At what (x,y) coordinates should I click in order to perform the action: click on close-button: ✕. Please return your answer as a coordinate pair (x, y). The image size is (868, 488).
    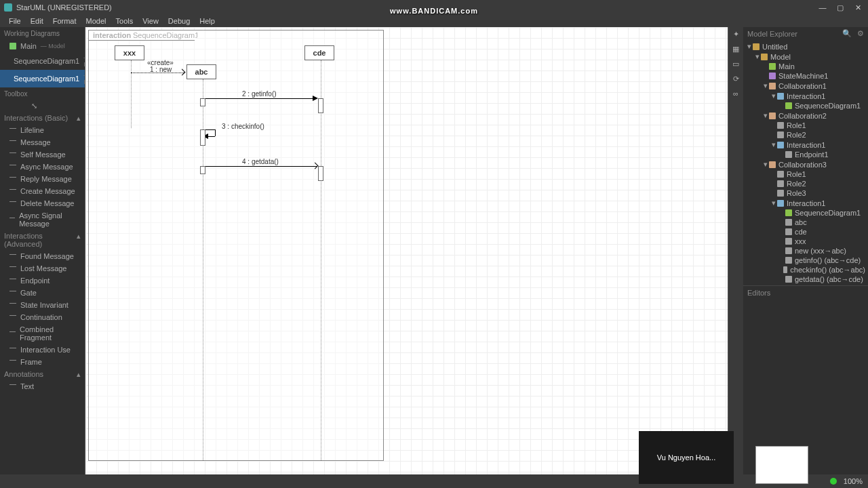
    Looking at the image, I should click on (858, 7).